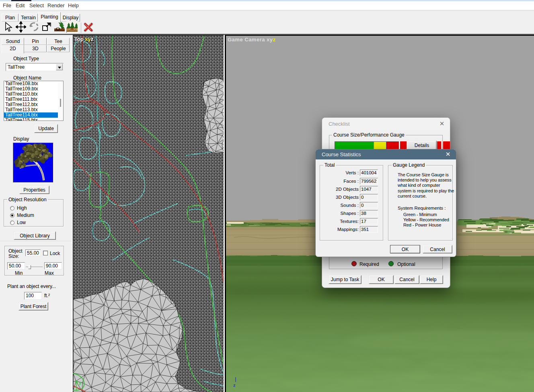 This screenshot has width=534, height=392. I want to click on stats-ok-button: OK, so click(405, 249).